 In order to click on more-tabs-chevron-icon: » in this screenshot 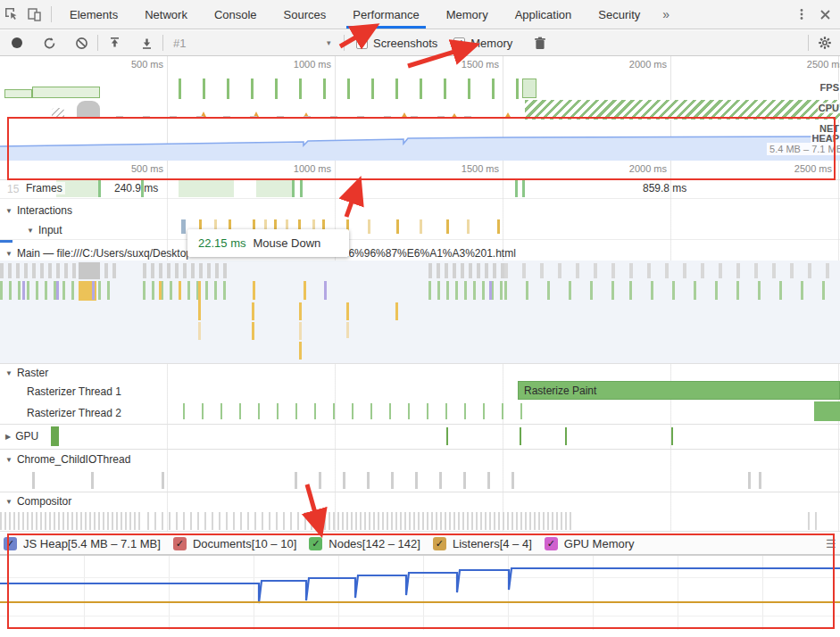, I will do `click(666, 14)`.